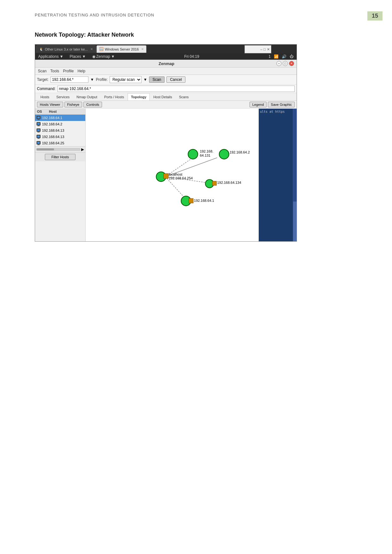 The height and width of the screenshot is (554, 392). I want to click on win-minimize: –, so click(261, 49).